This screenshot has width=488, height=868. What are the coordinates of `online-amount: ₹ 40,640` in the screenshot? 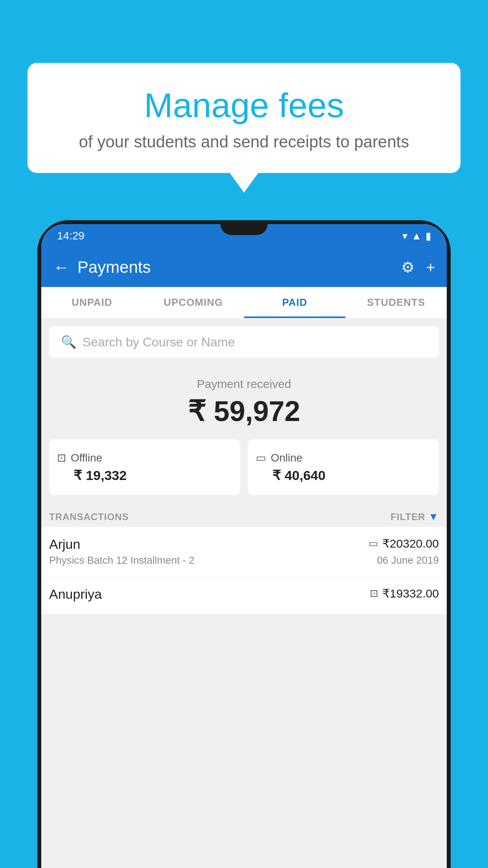 It's located at (343, 475).